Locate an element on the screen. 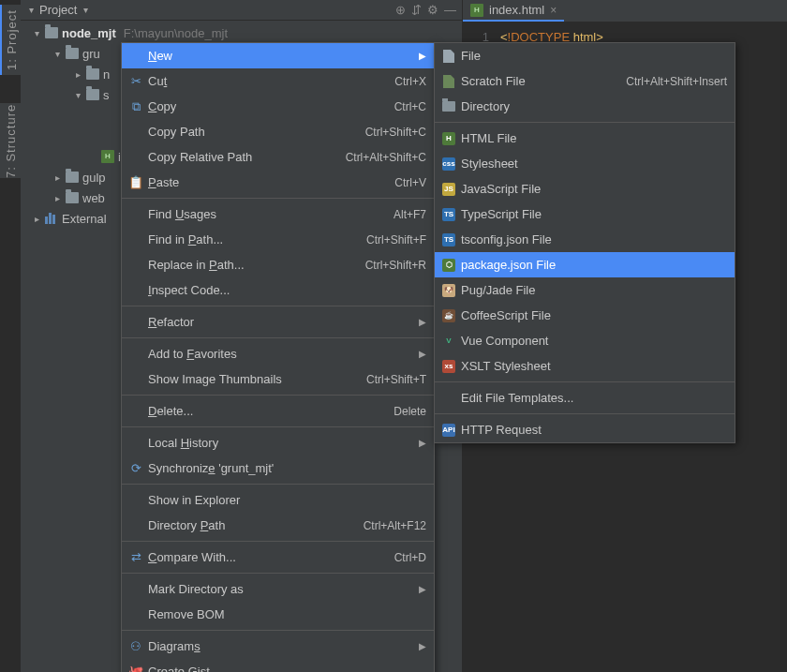 Image resolution: width=787 pixels, height=672 pixels. css-icon: css is located at coordinates (449, 164).